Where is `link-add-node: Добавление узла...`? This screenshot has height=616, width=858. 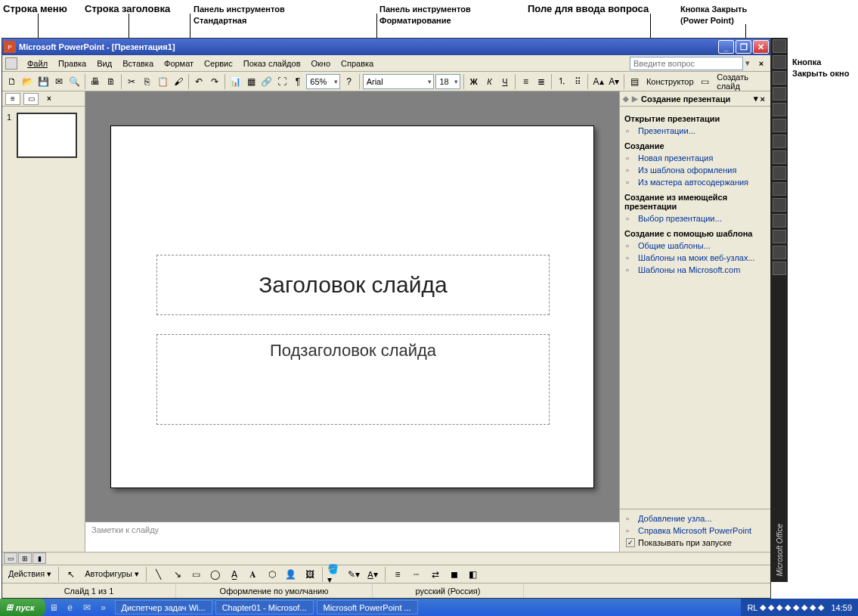 link-add-node: Добавление узла... is located at coordinates (695, 518).